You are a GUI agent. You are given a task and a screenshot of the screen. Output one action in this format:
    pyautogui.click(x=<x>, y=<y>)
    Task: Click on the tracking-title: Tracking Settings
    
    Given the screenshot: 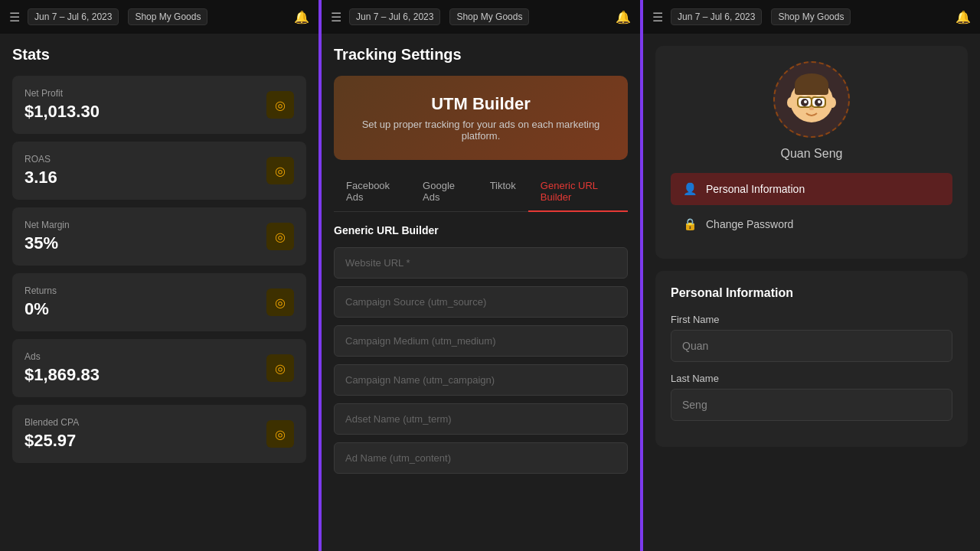 What is the action you would take?
    pyautogui.click(x=481, y=55)
    